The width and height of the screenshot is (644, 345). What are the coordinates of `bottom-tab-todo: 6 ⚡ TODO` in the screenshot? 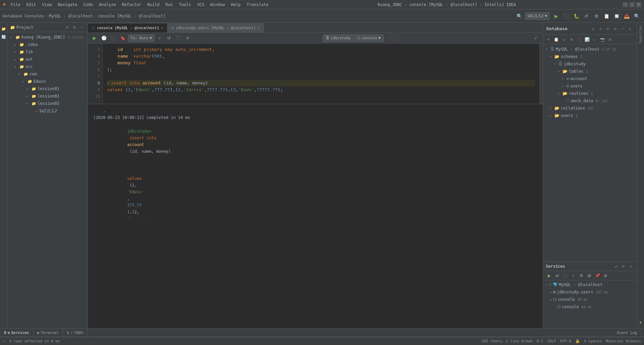 It's located at (75, 333).